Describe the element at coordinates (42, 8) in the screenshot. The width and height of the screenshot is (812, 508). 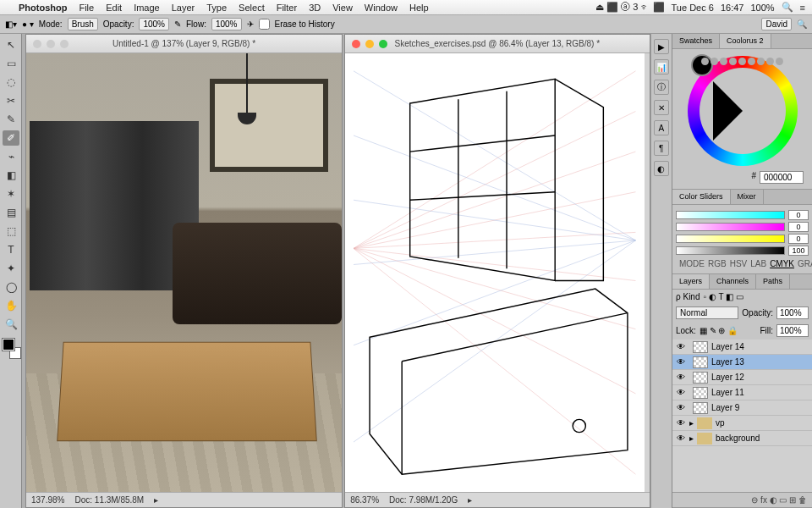
I see `app-name: Photoshop` at that location.